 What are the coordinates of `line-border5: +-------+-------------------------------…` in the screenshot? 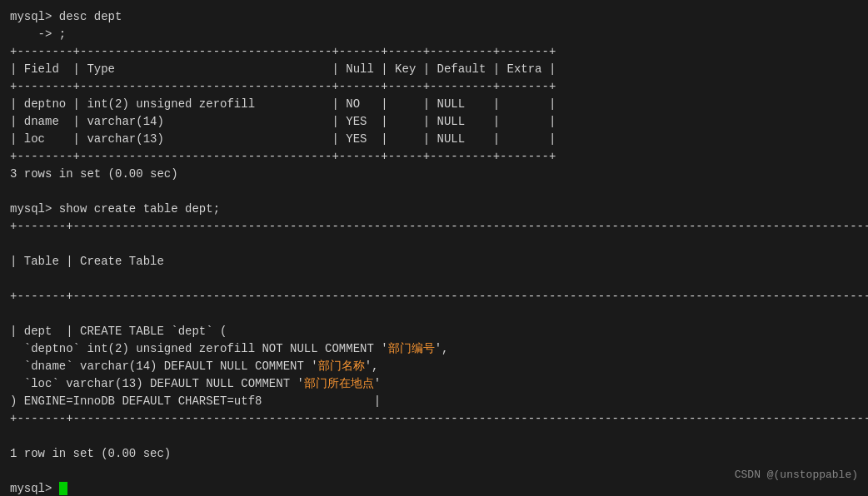 It's located at (434, 296).